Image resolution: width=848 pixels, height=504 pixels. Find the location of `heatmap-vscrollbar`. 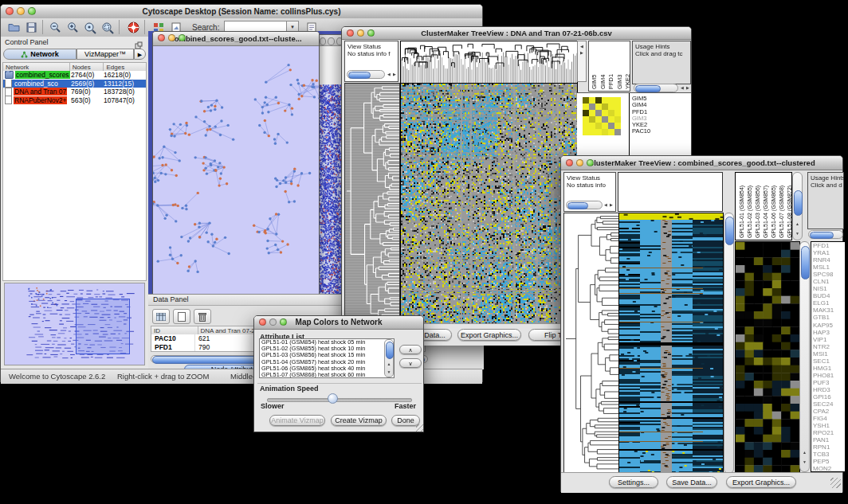

heatmap-vscrollbar is located at coordinates (728, 343).